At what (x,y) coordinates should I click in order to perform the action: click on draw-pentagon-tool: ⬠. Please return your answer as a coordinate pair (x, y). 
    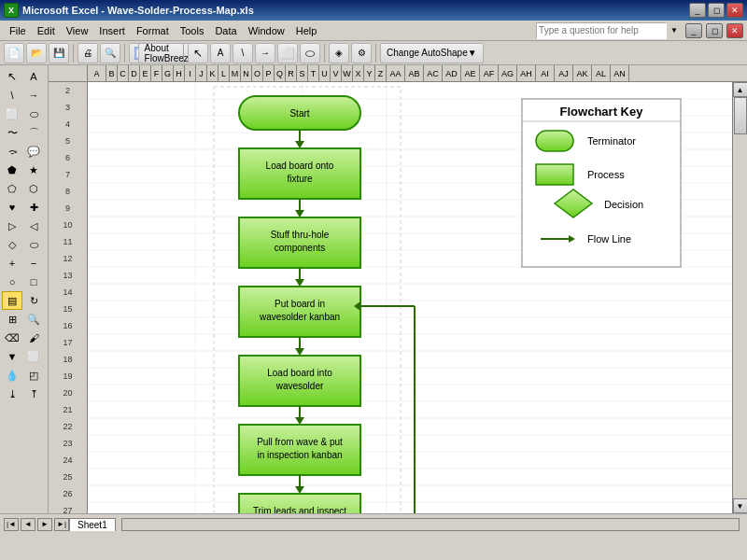
    Looking at the image, I should click on (12, 189).